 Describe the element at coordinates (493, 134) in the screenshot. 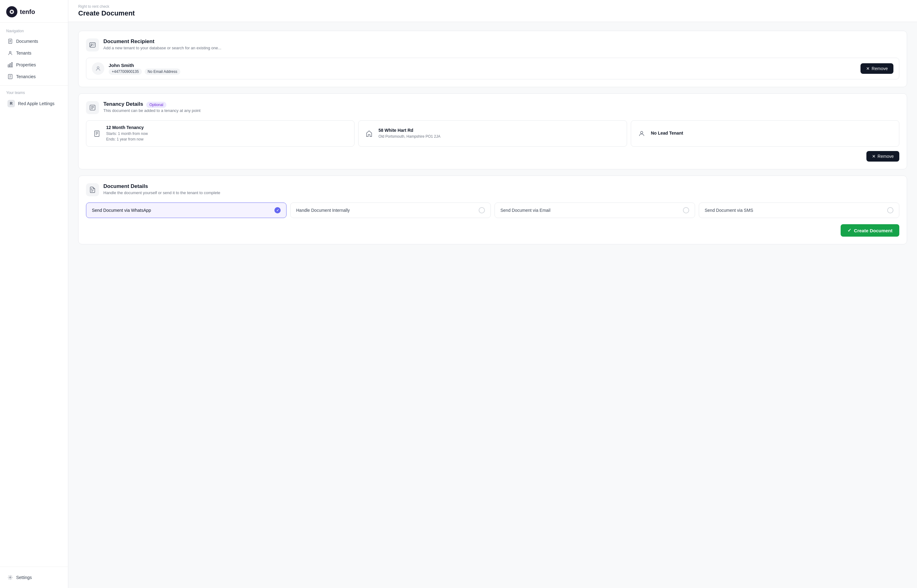

I see `tenancy-grid: 12 Month Tenancy Starts: 1 month from no…` at that location.